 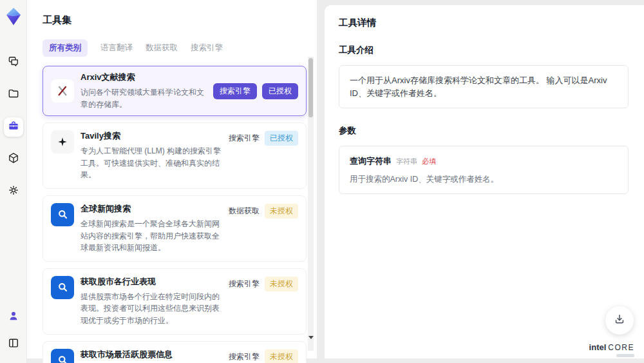 What do you see at coordinates (175, 156) in the screenshot?
I see `tool-card: Tavily搜索专为人工智能代理 (LLM) 构建的搜索引擎工具。可快速提供实时…` at bounding box center [175, 156].